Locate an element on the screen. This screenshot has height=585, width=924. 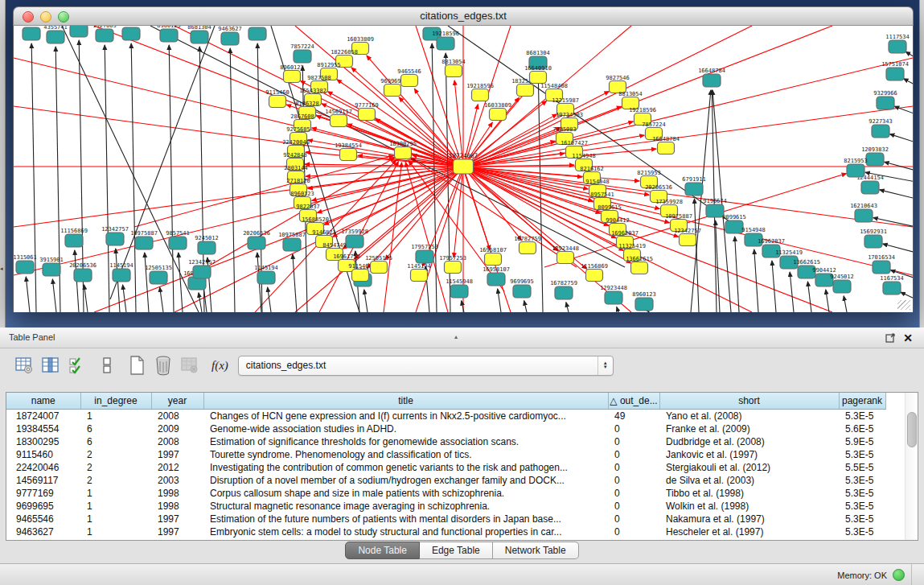
table-cell: 6 is located at coordinates (116, 442).